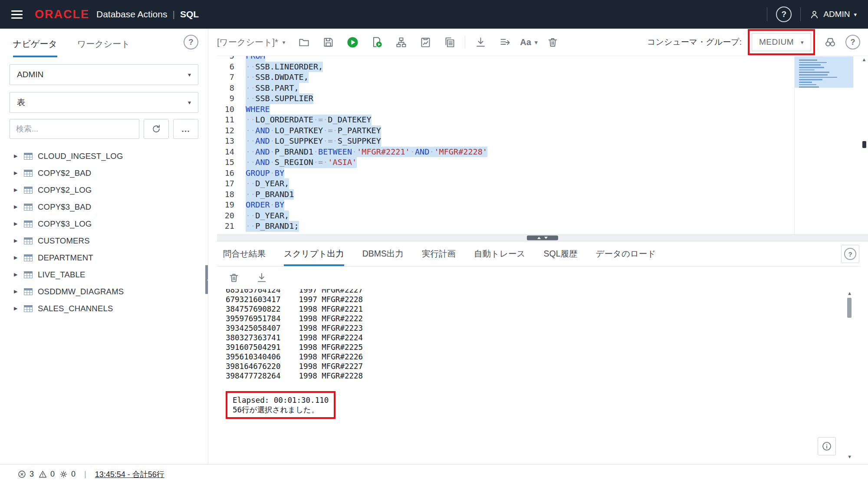  I want to click on tree-item: ▶CUSTOMERS, so click(104, 240).